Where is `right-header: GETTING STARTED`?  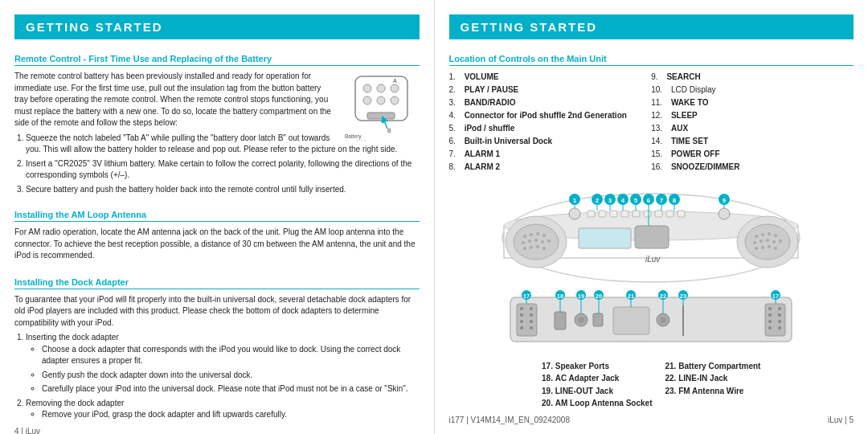 right-header: GETTING STARTED is located at coordinates (652, 27).